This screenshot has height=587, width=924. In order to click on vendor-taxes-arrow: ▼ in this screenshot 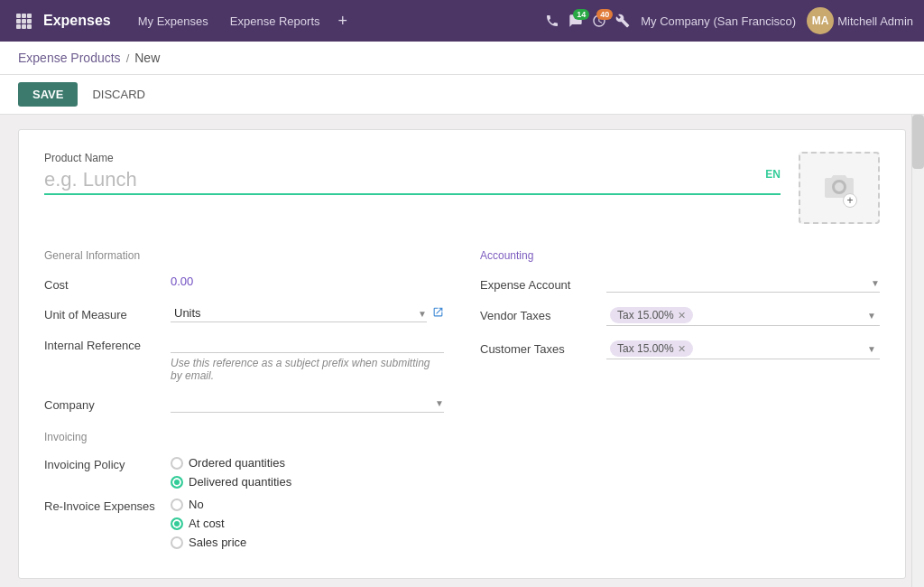, I will do `click(872, 316)`.